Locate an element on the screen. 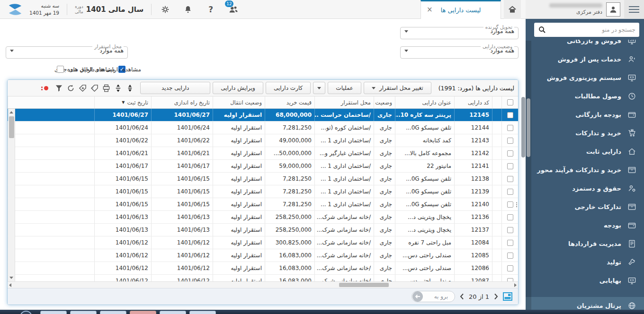 The width and height of the screenshot is (644, 314). header-registered: تاریخ ثبت▼ is located at coordinates (123, 102).